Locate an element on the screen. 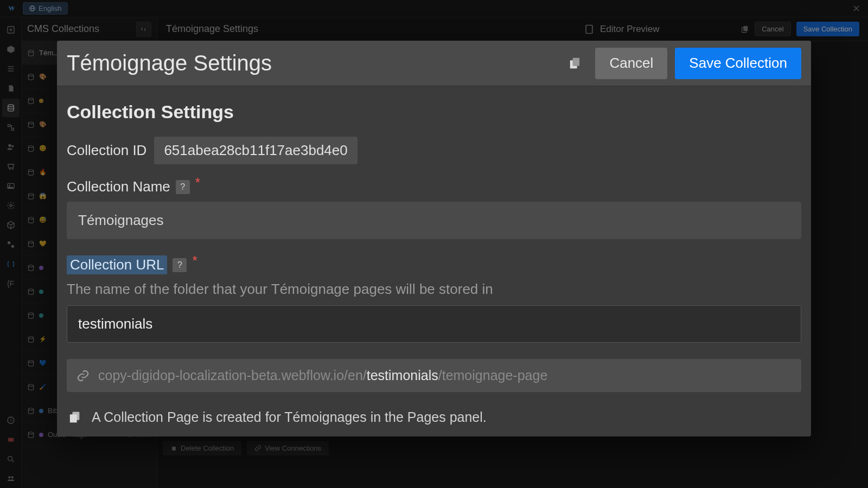  collection-name-label: Collection Name is located at coordinates (118, 187).